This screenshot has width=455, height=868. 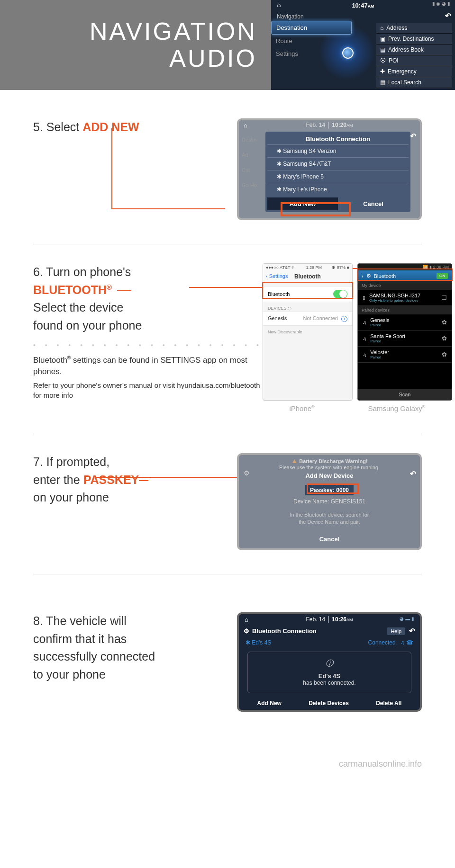 What do you see at coordinates (213, 59) in the screenshot?
I see `banner-title-line2: AUDIO` at bounding box center [213, 59].